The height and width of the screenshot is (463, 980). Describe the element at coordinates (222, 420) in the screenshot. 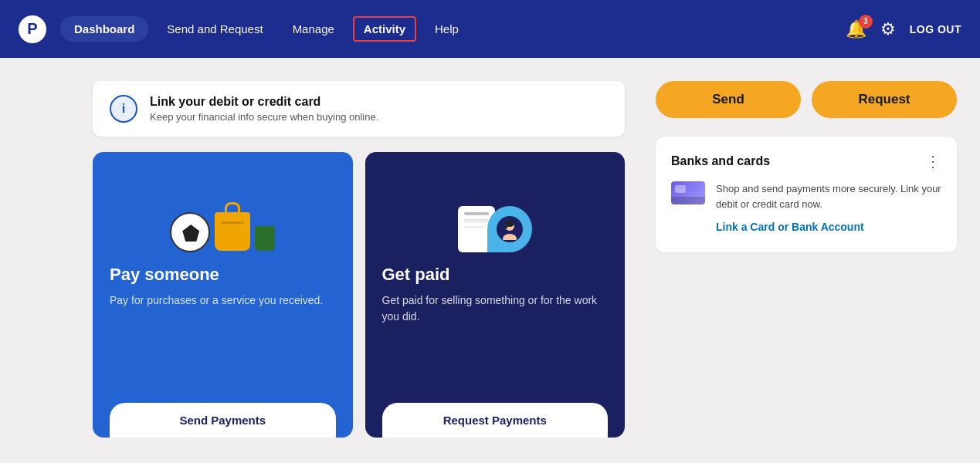

I see `send-payments-button: Send Payments` at that location.